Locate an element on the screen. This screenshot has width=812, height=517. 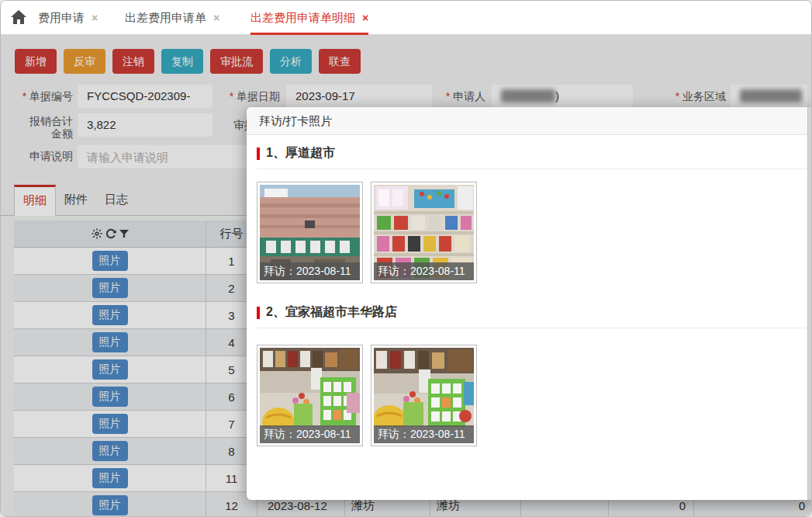
applicant-suffix: ) is located at coordinates (557, 96).